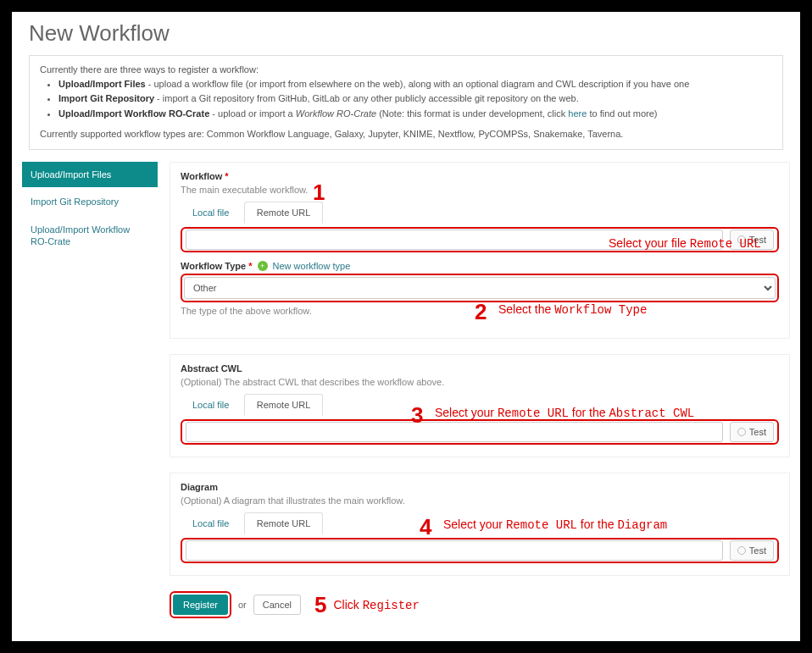 The height and width of the screenshot is (653, 812). I want to click on plus-icon: +, so click(263, 266).